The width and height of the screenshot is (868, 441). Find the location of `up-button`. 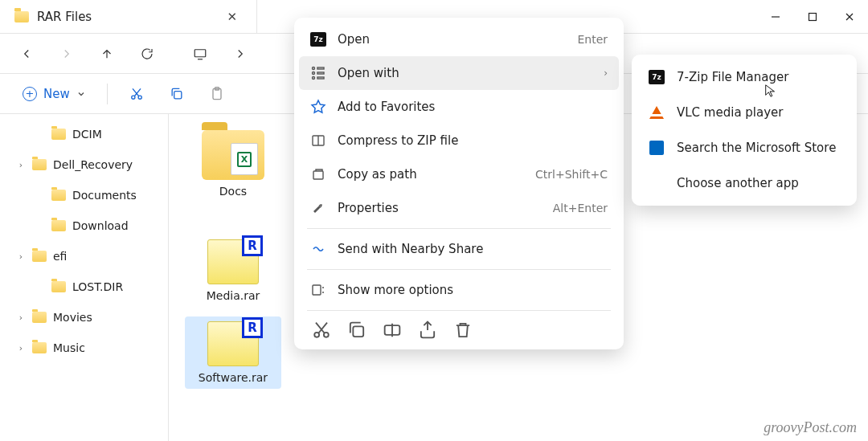

up-button is located at coordinates (107, 54).